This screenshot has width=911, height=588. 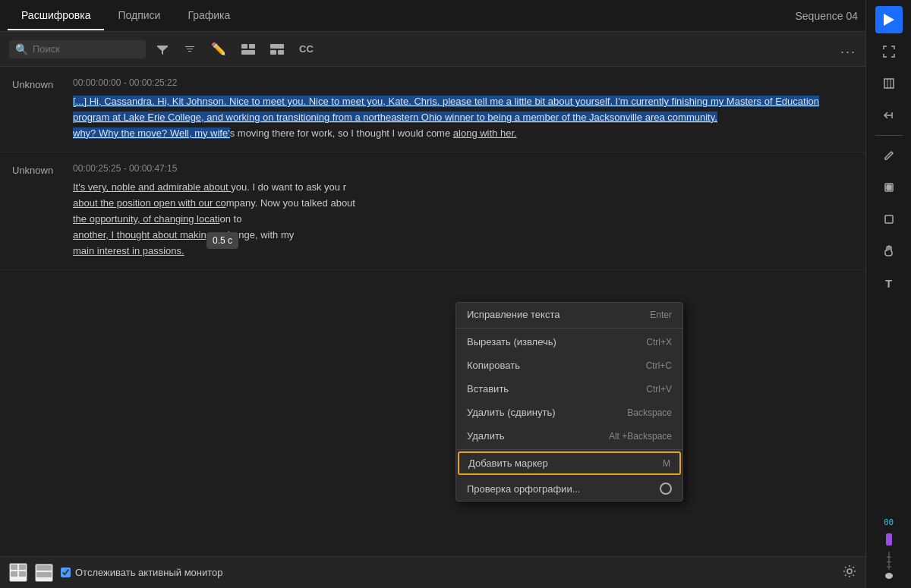 I want to click on context-menu-item-delete: Удалить Alt +Backspace, so click(x=569, y=435).